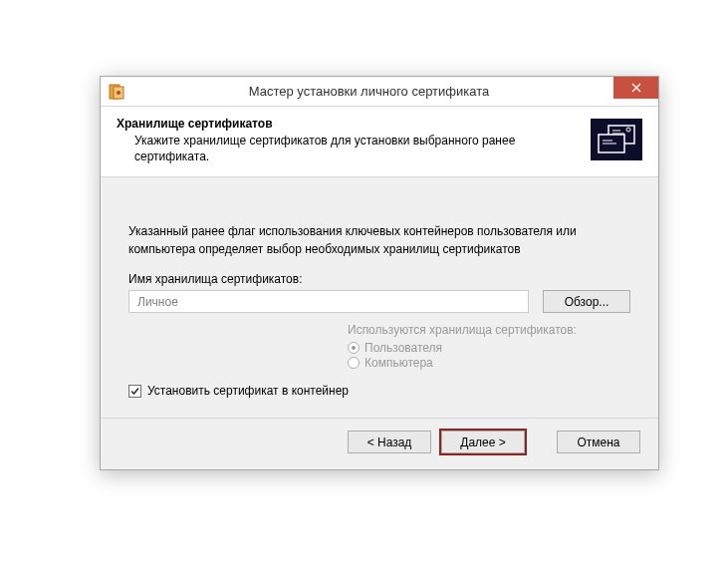 The image size is (728, 585). What do you see at coordinates (379, 241) in the screenshot?
I see `info-text: Указанный ранее флаг использования ключе…` at bounding box center [379, 241].